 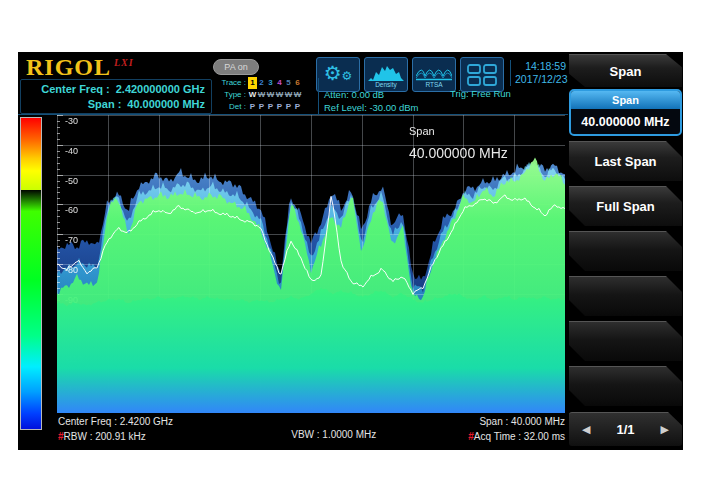 What do you see at coordinates (625, 430) in the screenshot?
I see `pager-page-label: 1/1` at bounding box center [625, 430].